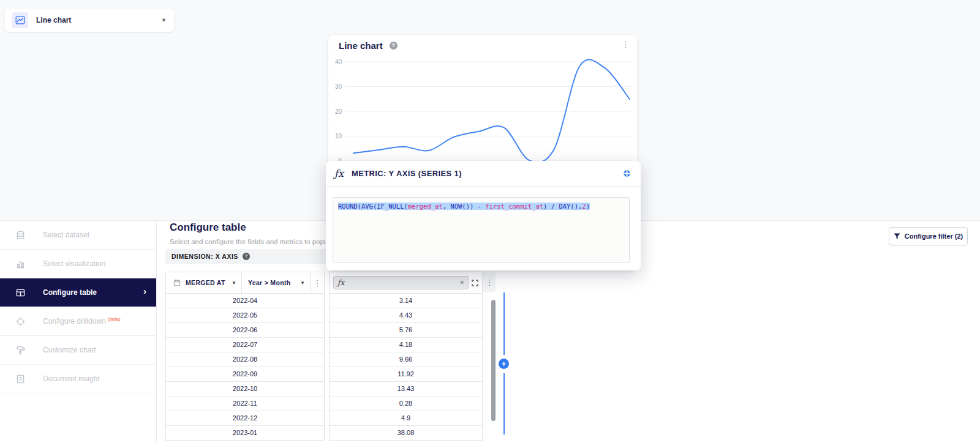  I want to click on filter-button-label: Configure filter (2), so click(933, 236).